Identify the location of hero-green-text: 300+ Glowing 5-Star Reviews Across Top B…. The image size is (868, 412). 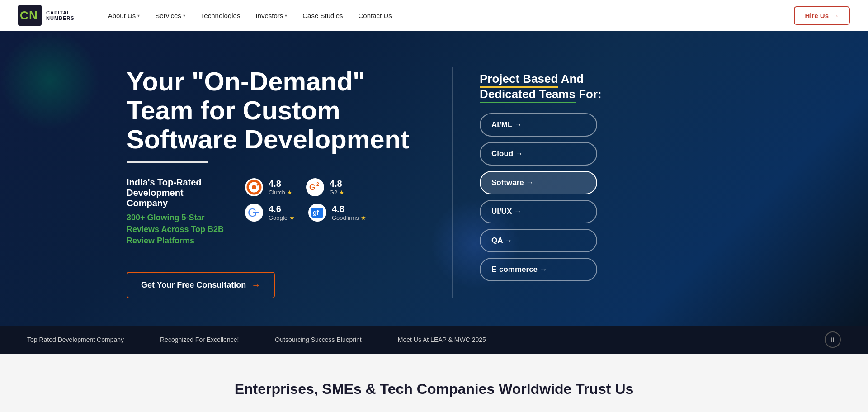
(176, 229).